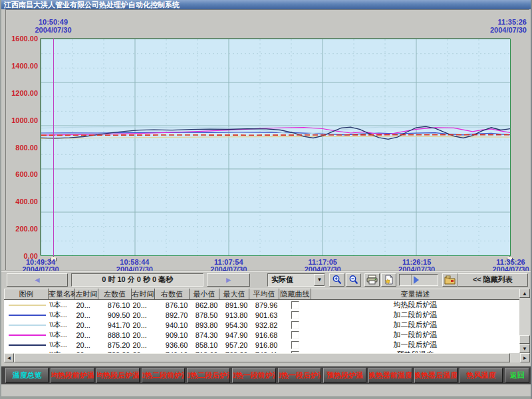 The image size is (532, 399). I want to click on table-row: \\本...20...888.1020...909.10874.30947.90…, so click(262, 335).